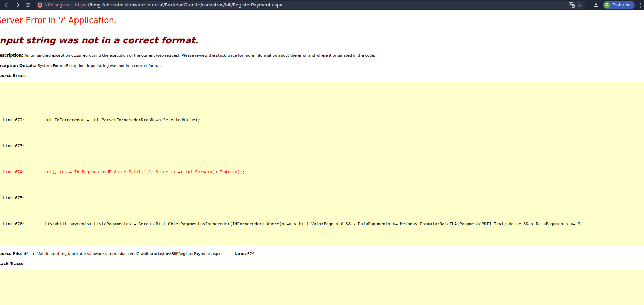  I want to click on chip-divider, so click(72, 5).